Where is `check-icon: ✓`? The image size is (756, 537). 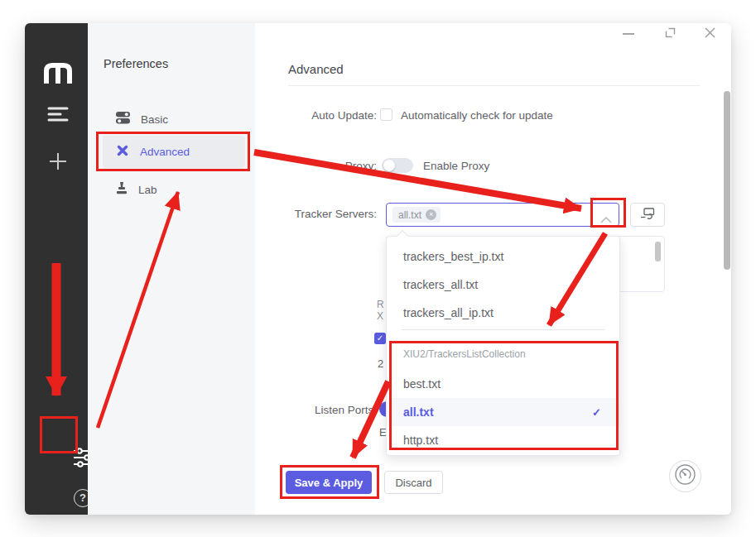
check-icon: ✓ is located at coordinates (596, 412).